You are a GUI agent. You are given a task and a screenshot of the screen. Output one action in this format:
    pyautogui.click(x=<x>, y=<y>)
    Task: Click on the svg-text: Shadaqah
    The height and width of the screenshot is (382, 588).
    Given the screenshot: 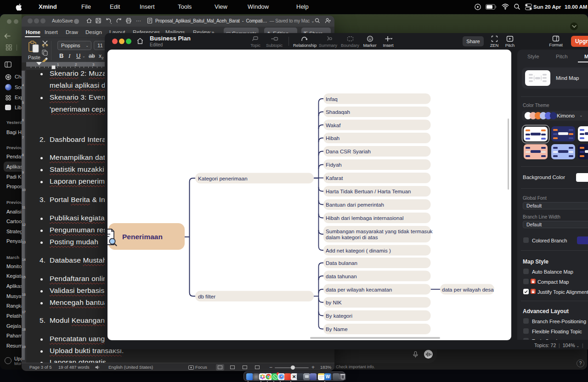 What is the action you would take?
    pyautogui.click(x=338, y=112)
    